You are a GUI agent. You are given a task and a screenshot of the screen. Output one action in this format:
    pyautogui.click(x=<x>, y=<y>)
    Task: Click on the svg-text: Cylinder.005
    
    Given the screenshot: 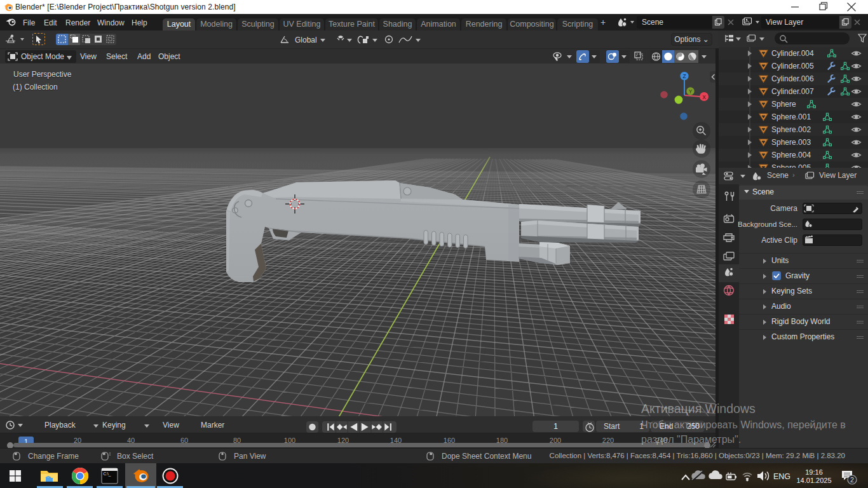 What is the action you would take?
    pyautogui.click(x=793, y=66)
    